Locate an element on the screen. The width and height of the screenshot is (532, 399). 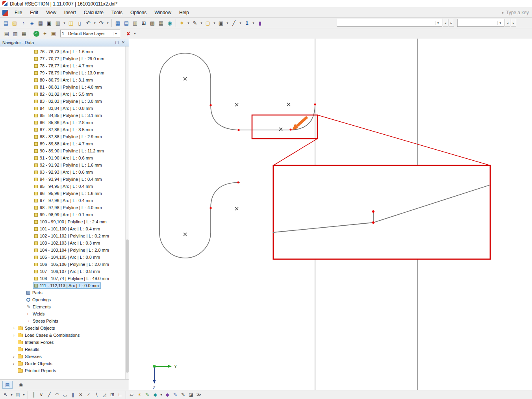
menu-app-icon is located at coordinates (6, 13).